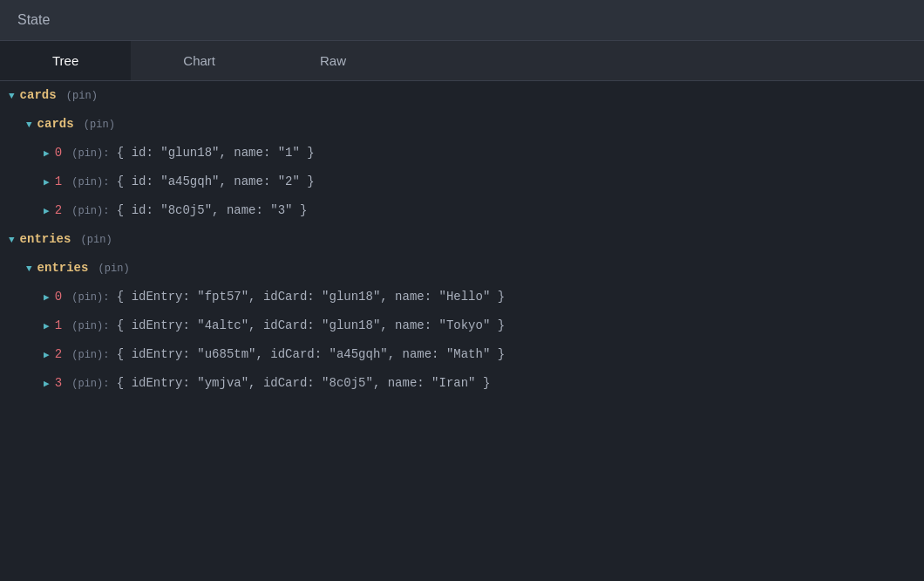  What do you see at coordinates (462, 21) in the screenshot?
I see `header: State` at bounding box center [462, 21].